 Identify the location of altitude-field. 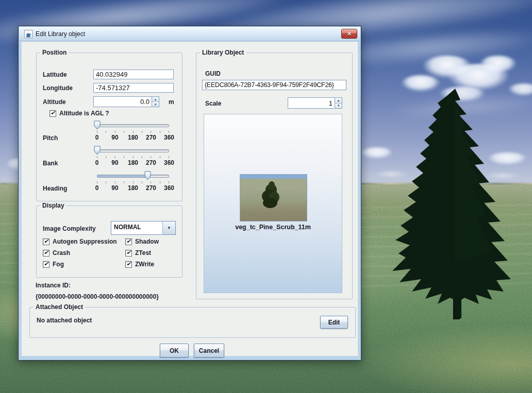
(123, 102).